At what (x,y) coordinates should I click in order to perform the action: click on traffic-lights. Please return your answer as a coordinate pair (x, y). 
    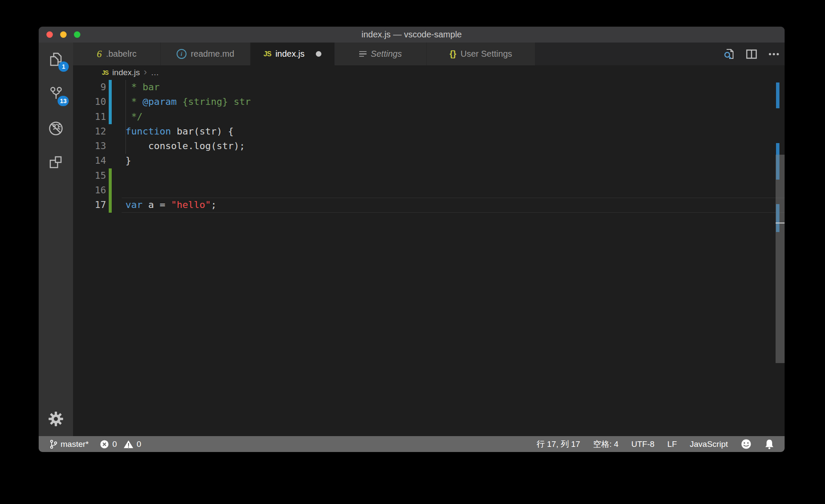
    Looking at the image, I should click on (64, 34).